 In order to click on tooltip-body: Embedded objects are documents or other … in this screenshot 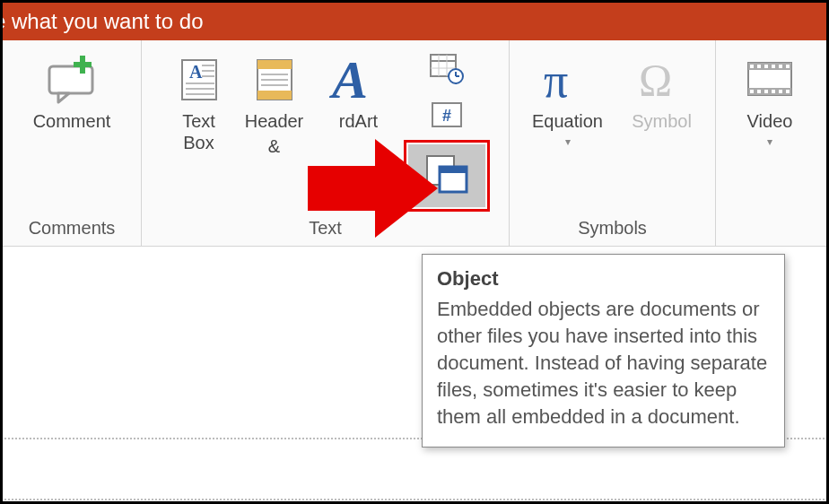, I will do `click(603, 363)`.